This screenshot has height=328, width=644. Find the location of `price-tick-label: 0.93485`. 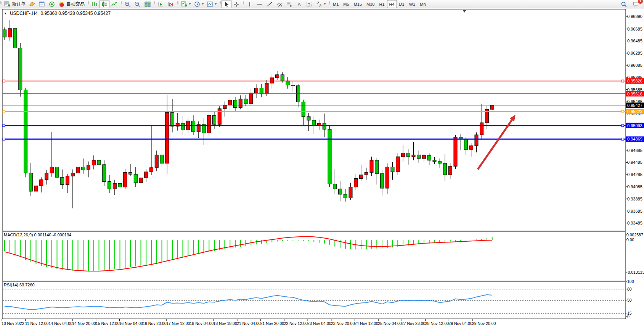

price-tick-label: 0.93485 is located at coordinates (635, 223).